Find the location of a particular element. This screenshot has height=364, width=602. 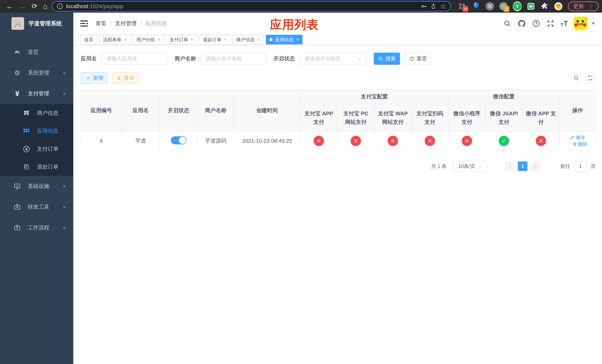

font-size-icon: TT is located at coordinates (564, 23).